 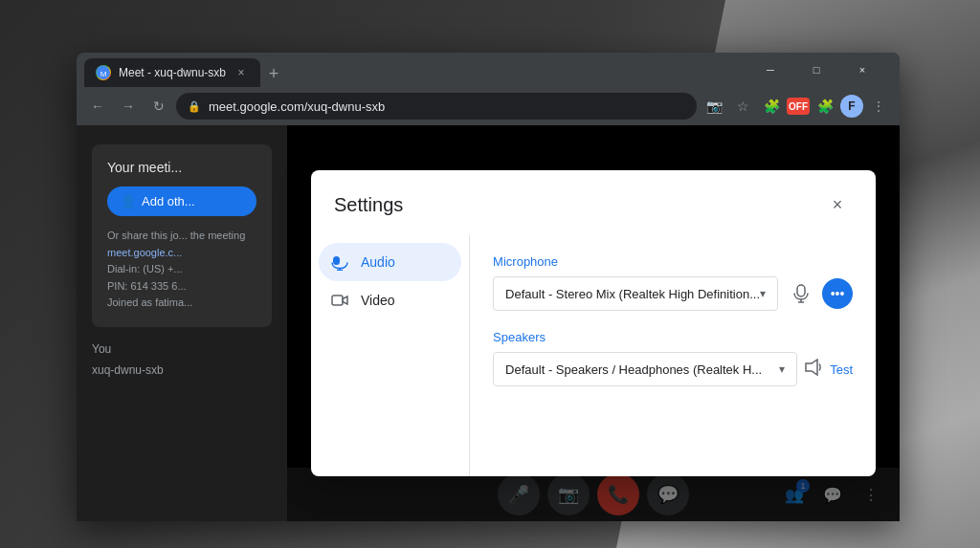 I want to click on nav-item-audio: Audio, so click(x=390, y=262).